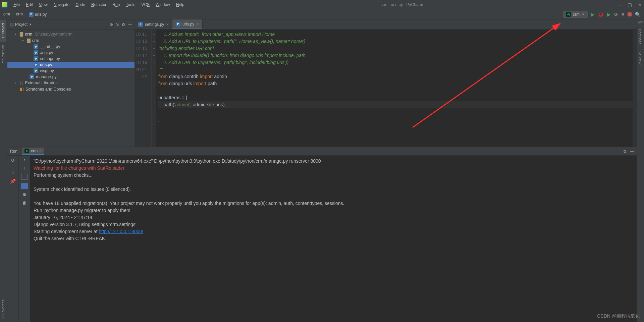  I want to click on expand-arrow-icon: ▸, so click(16, 83).